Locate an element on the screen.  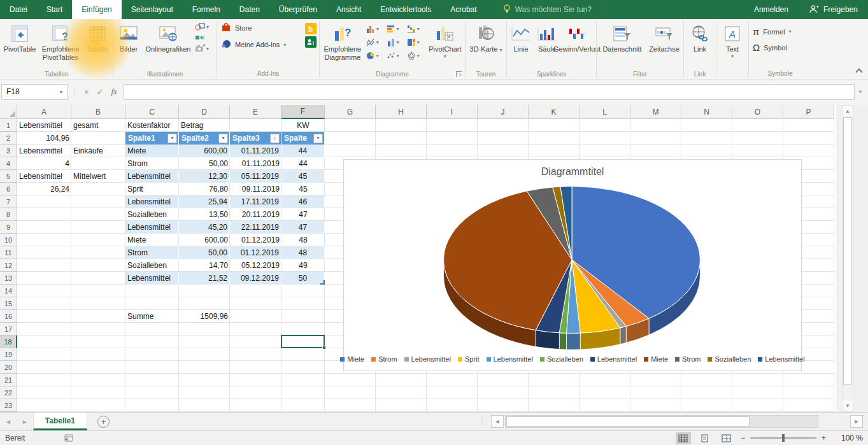
row-header-14: 14 is located at coordinates (9, 291).